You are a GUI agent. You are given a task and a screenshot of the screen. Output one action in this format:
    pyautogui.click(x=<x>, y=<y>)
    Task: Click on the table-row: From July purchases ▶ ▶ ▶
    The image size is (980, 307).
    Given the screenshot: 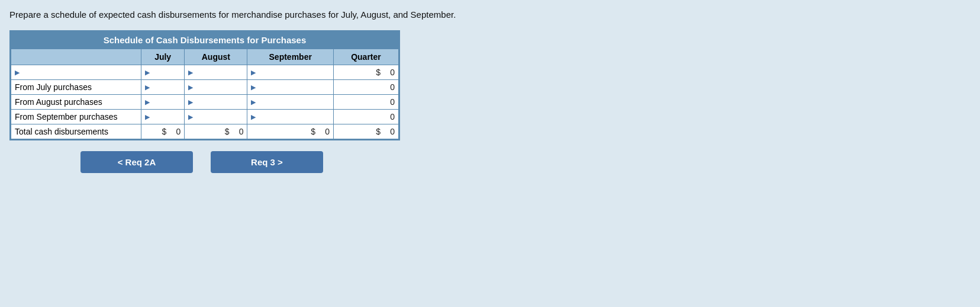 What is the action you would take?
    pyautogui.click(x=205, y=88)
    